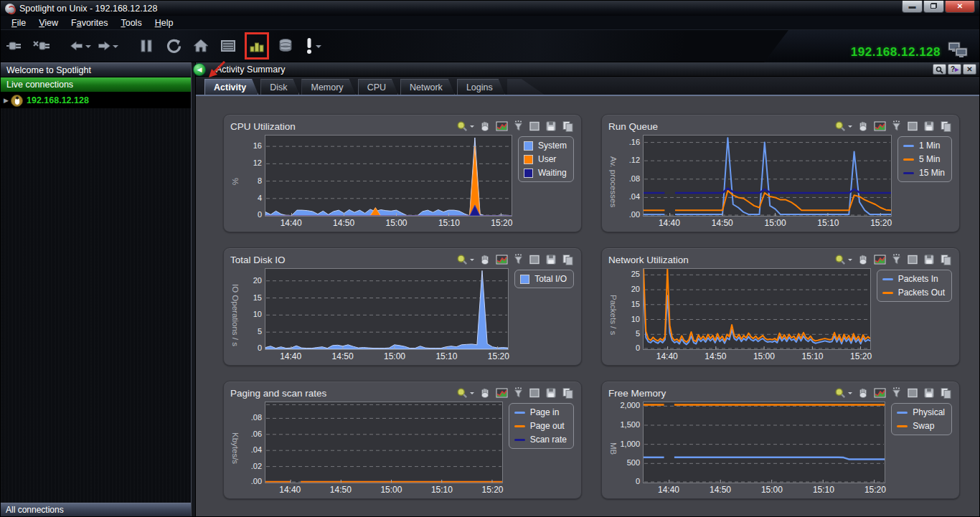  I want to click on details-icon, so click(228, 46).